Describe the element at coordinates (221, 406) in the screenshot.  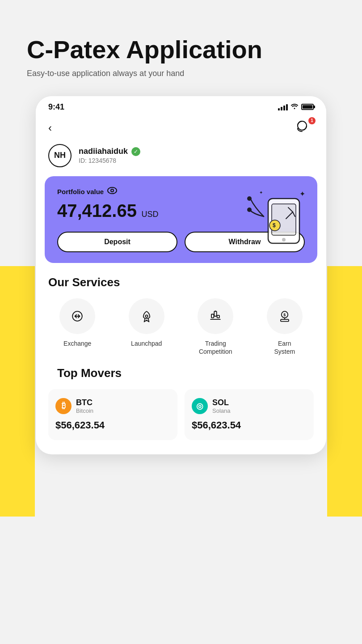
I see `sol-name-group: SOL Solana` at that location.